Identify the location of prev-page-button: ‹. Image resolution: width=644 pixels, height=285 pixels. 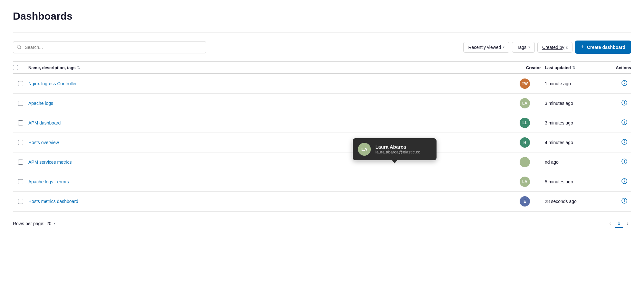
(610, 223).